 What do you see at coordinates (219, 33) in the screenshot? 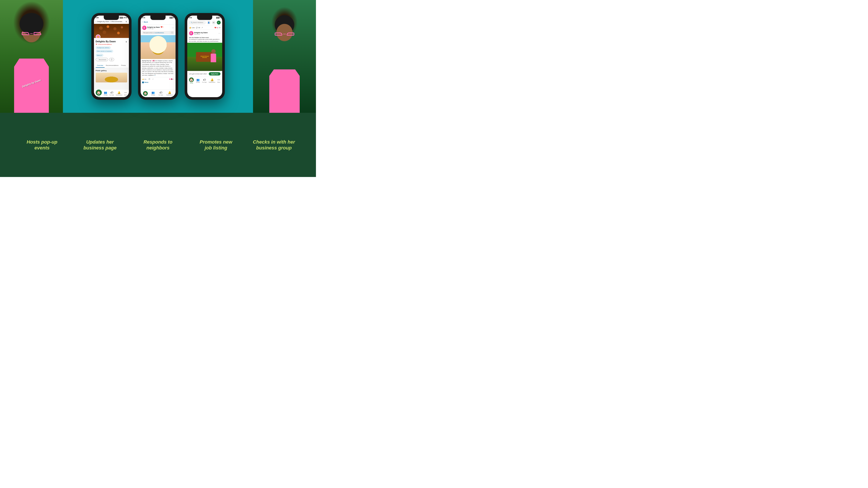
I see `phone-3-menu-icon: ⋯` at bounding box center [219, 33].